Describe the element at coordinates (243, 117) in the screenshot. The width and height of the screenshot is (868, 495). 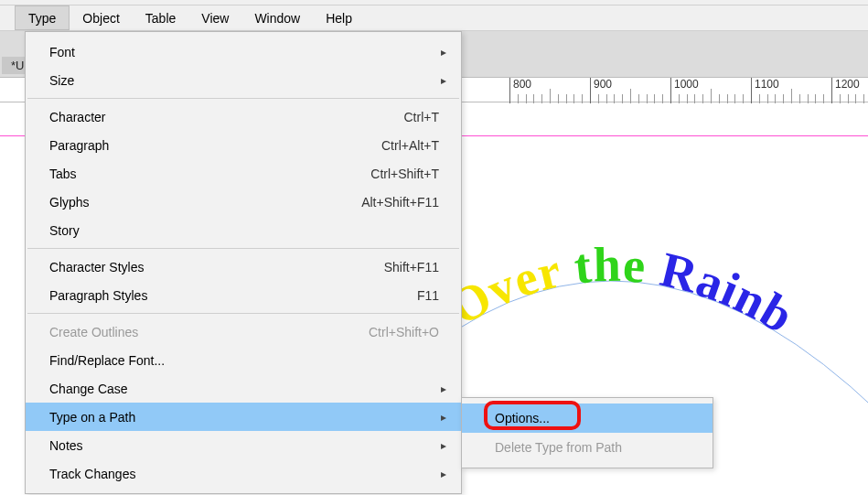
I see `menu-character: Character Ctrl+T` at that location.